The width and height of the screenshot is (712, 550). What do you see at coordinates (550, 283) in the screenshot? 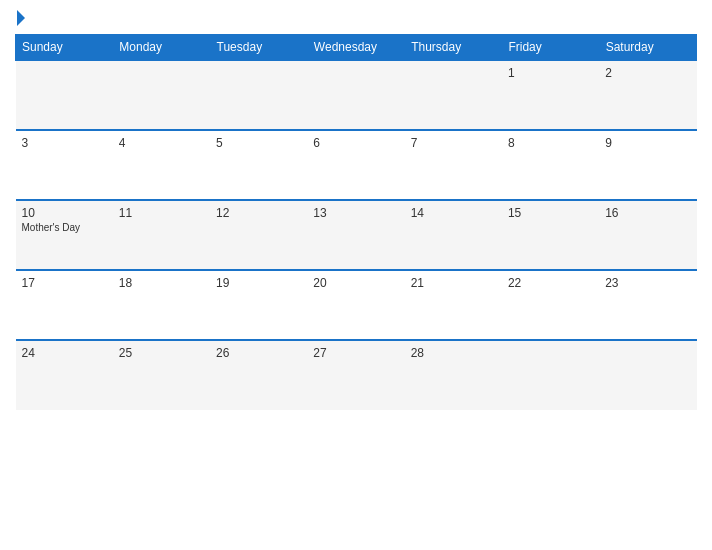
I see `day-number: 22` at bounding box center [550, 283].